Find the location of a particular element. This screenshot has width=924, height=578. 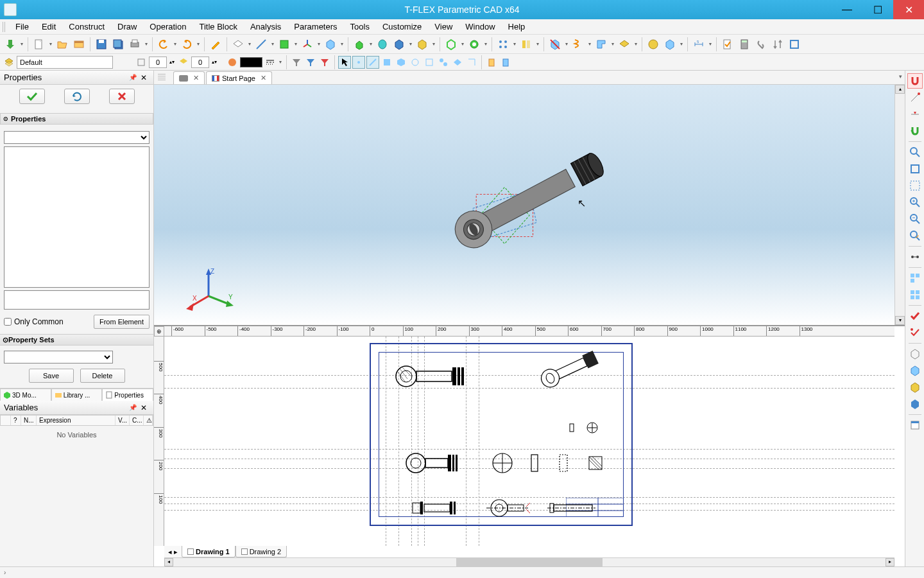

paste-icon is located at coordinates (506, 62).